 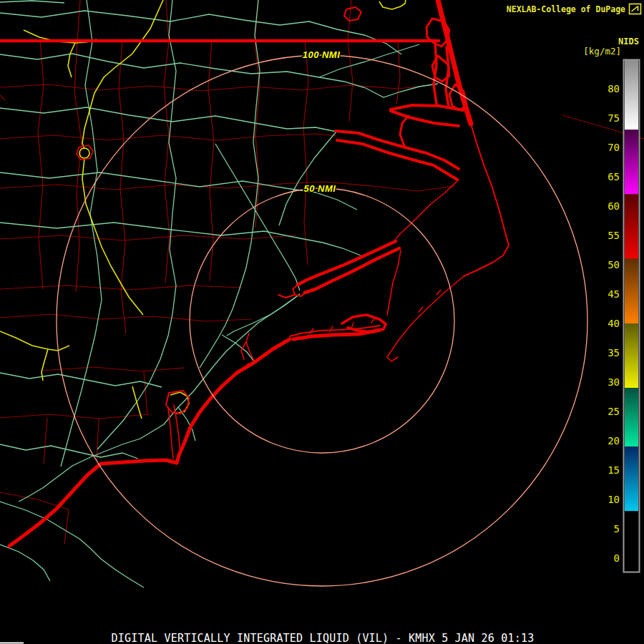 I want to click on core-banks-coast, so click(x=425, y=319).